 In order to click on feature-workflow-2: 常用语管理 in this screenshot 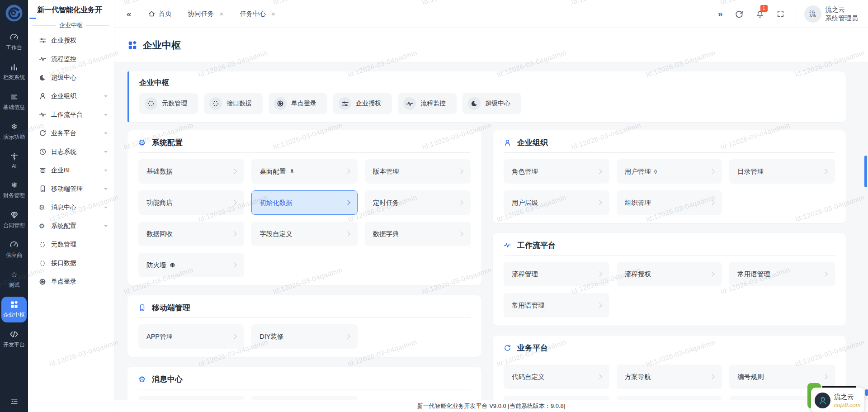, I will do `click(782, 274)`.